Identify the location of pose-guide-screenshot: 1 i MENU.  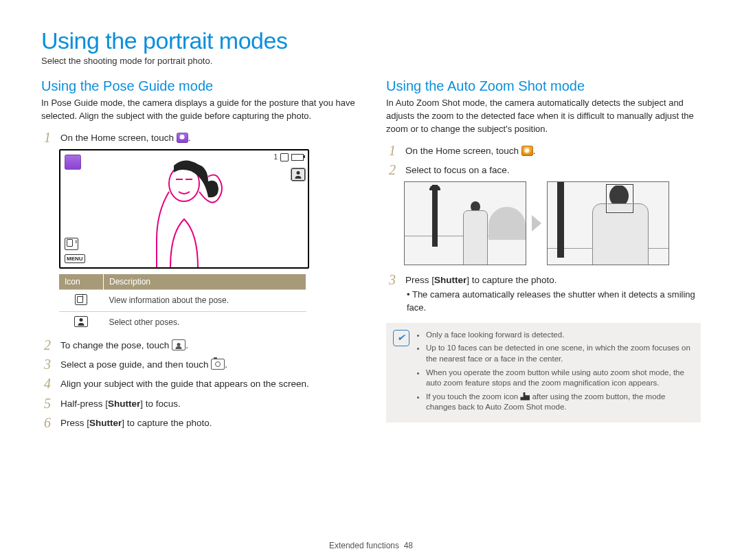
(184, 209).